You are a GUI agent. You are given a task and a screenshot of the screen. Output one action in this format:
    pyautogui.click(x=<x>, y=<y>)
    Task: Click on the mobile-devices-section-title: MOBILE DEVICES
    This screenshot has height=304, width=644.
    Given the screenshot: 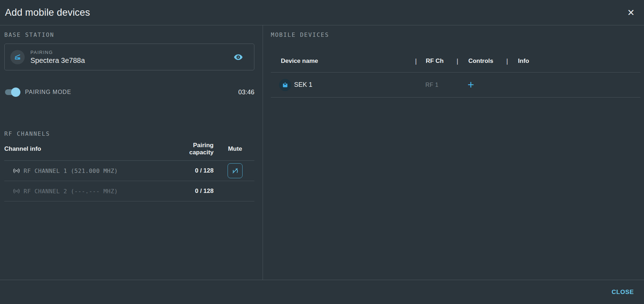 What is the action you would take?
    pyautogui.click(x=456, y=35)
    